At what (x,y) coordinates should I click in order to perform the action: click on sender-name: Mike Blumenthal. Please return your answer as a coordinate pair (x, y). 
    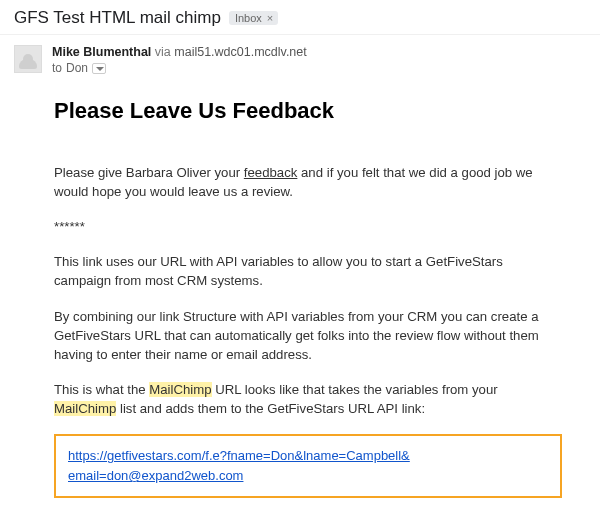
    Looking at the image, I should click on (102, 52).